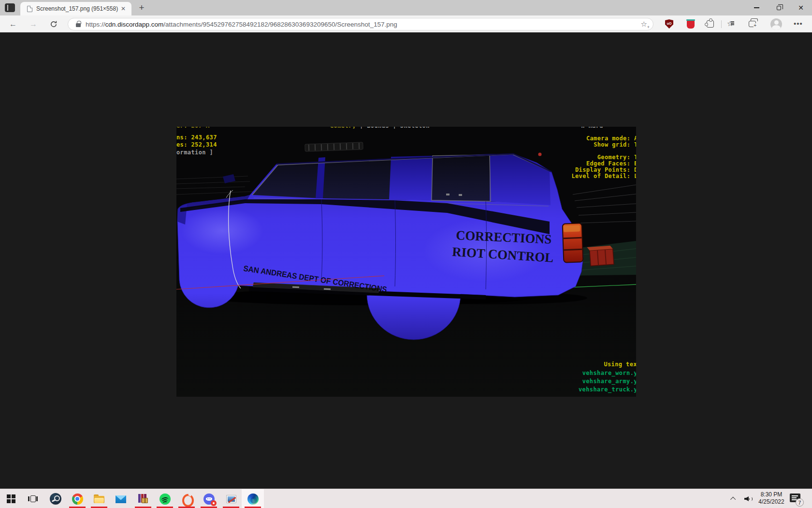 The width and height of the screenshot is (812, 508). What do you see at coordinates (733, 499) in the screenshot?
I see `chevron-up-icon` at bounding box center [733, 499].